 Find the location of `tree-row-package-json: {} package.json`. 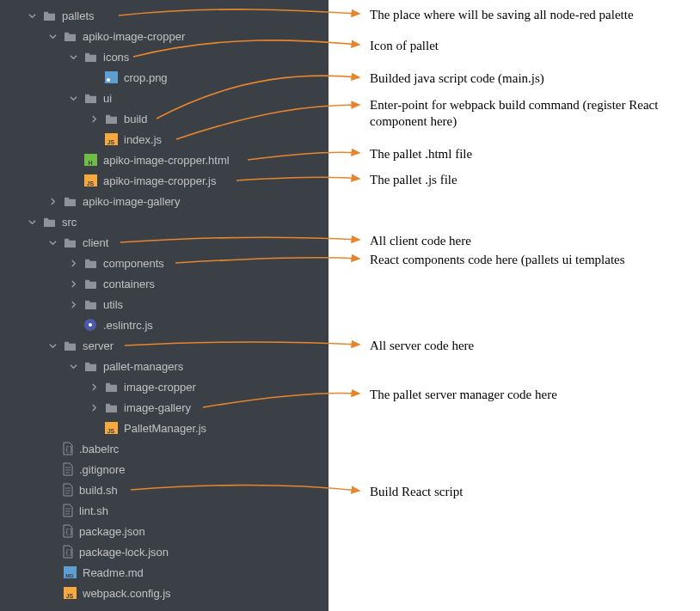

tree-row-package-json: {} package.json is located at coordinates (164, 531).